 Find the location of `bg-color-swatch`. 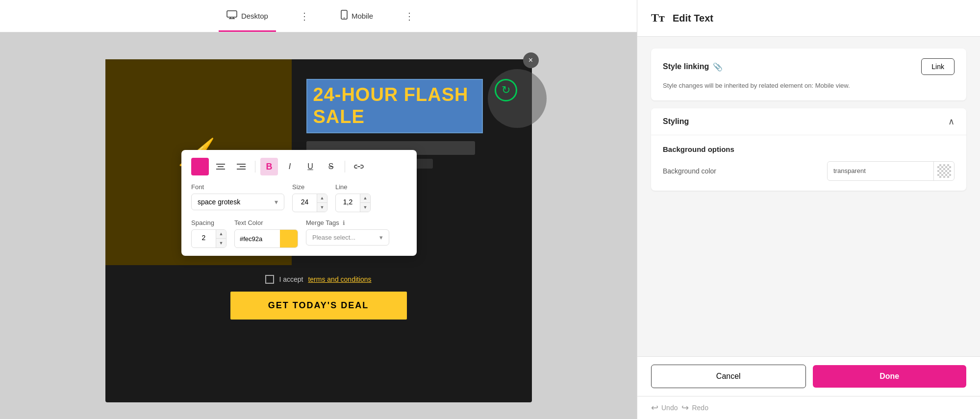

bg-color-swatch is located at coordinates (944, 171).